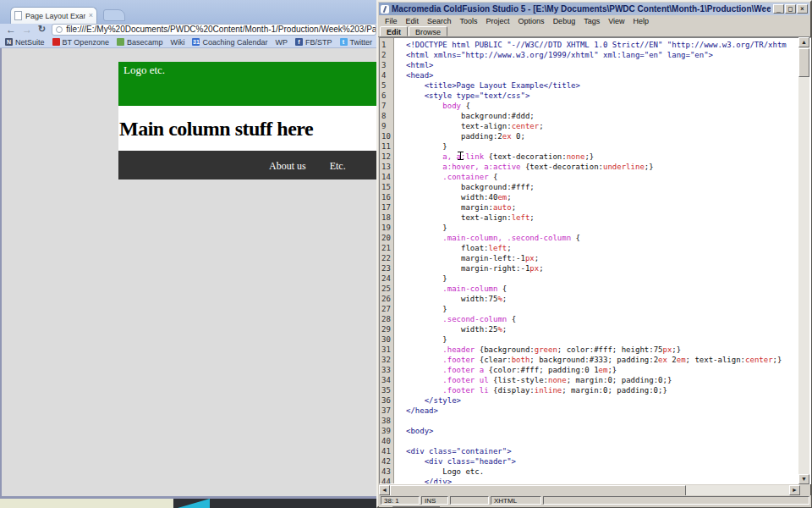 The width and height of the screenshot is (812, 508). I want to click on site-header: Logo etc., so click(247, 84).